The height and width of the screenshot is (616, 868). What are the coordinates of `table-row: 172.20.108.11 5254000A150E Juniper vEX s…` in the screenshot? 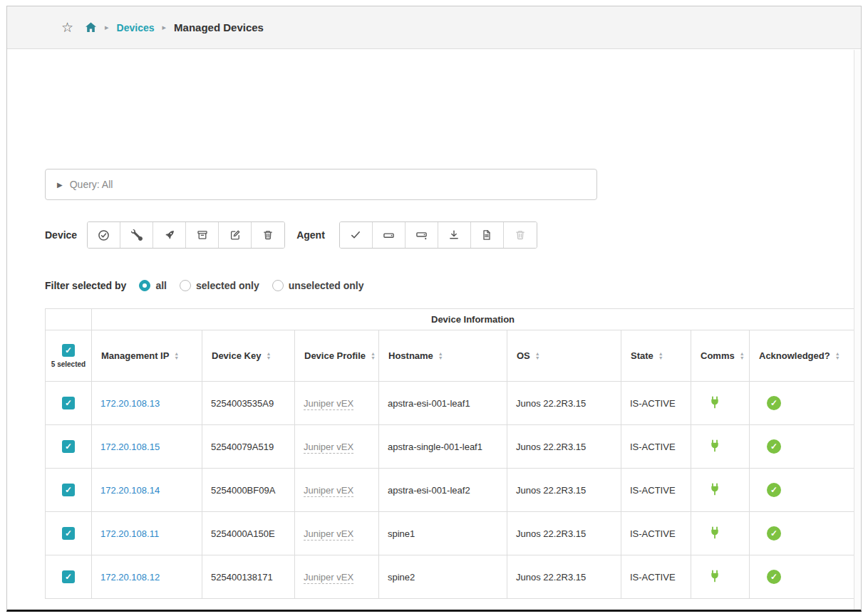 It's located at (450, 534).